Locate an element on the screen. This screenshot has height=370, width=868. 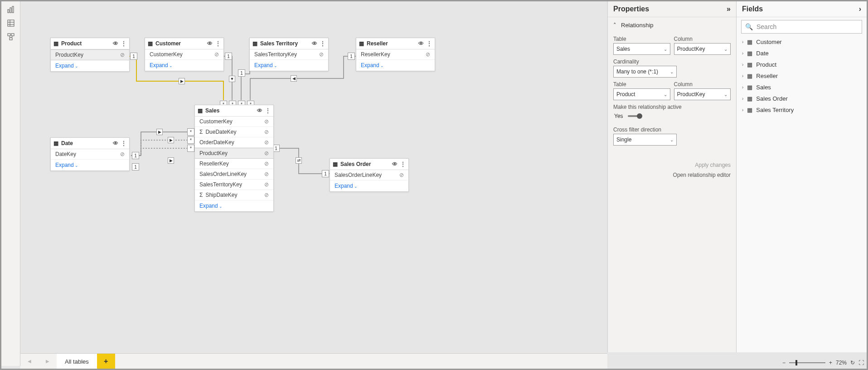
table-header: ▦Sales Territory 👁⋮ is located at coordinates (289, 44).